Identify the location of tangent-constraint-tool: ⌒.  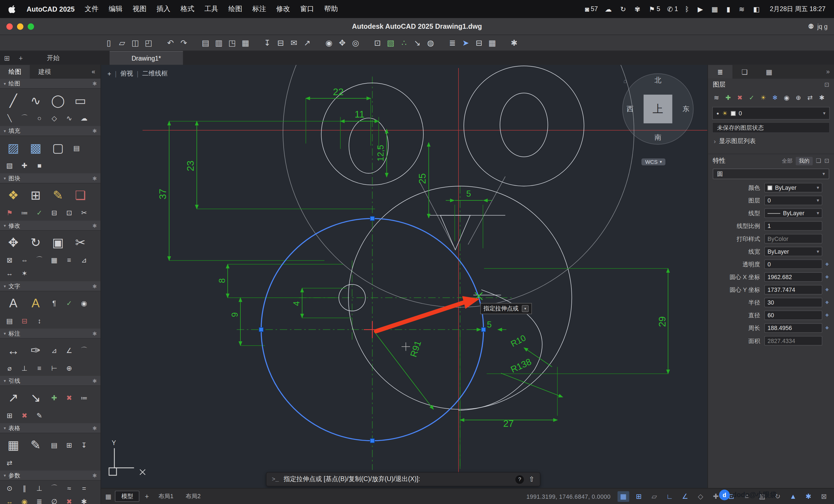
(54, 488).